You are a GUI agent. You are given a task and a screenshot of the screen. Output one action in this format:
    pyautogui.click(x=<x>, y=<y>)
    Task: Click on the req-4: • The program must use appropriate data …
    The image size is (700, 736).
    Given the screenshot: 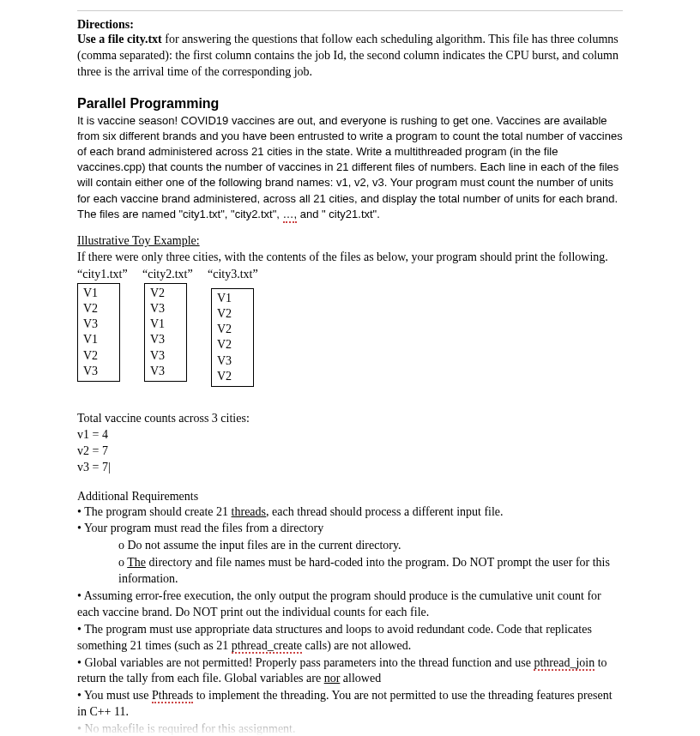 What is the action you would take?
    pyautogui.click(x=350, y=638)
    